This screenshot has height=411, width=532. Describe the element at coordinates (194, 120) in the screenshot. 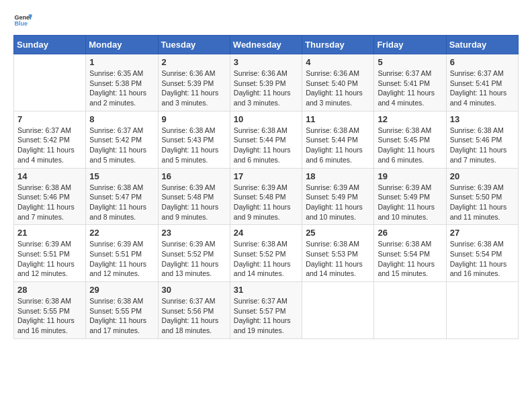

I see `day-number: 9` at that location.